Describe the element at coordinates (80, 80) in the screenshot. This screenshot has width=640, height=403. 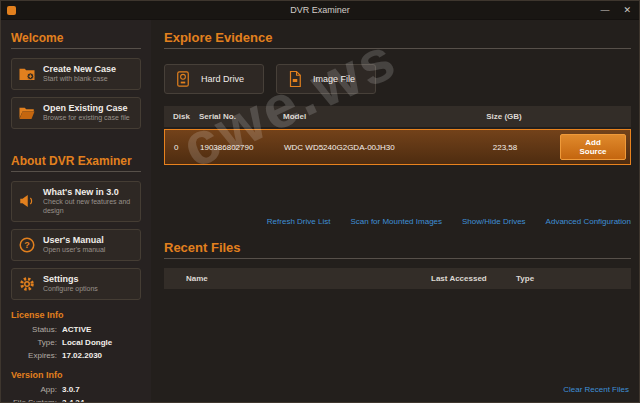
I see `button-sublabel: Start with blank case` at that location.